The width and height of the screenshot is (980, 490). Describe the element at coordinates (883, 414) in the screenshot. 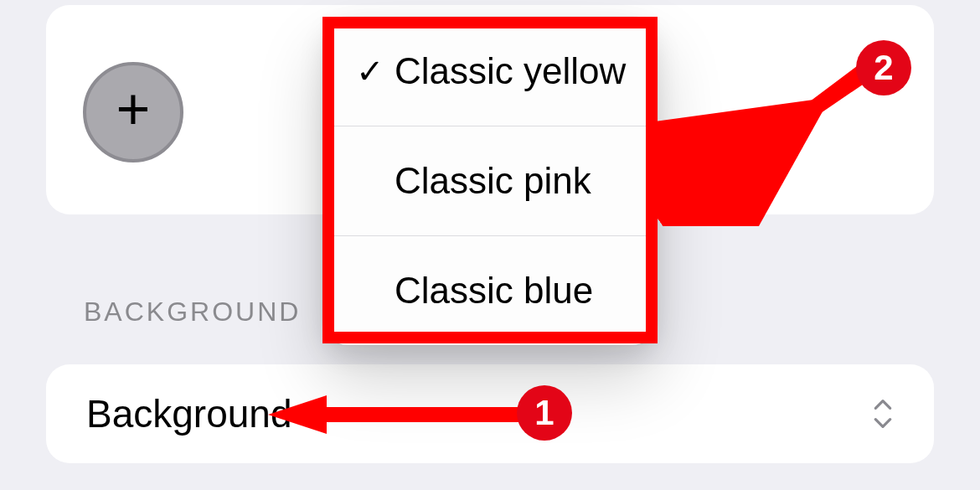

I see `updown-chevrons-icon` at that location.